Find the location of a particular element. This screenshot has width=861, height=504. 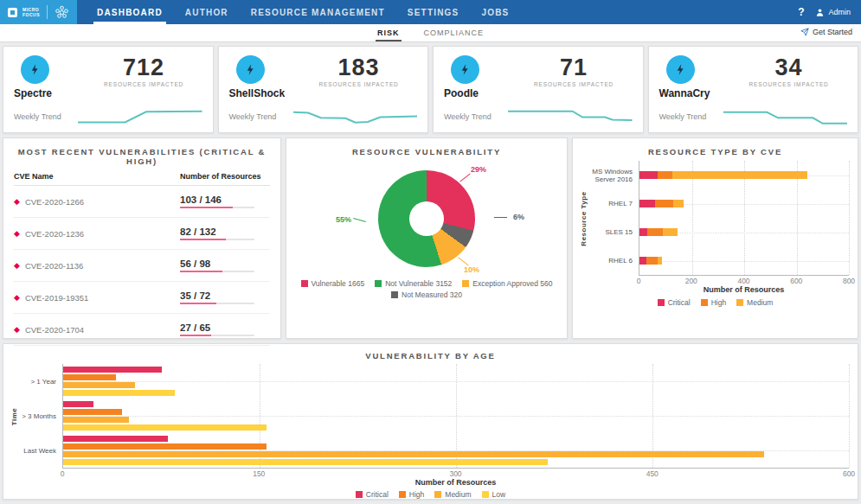

tab-bar: RISKCOMPLIANCE Get Started is located at coordinates (431, 33).